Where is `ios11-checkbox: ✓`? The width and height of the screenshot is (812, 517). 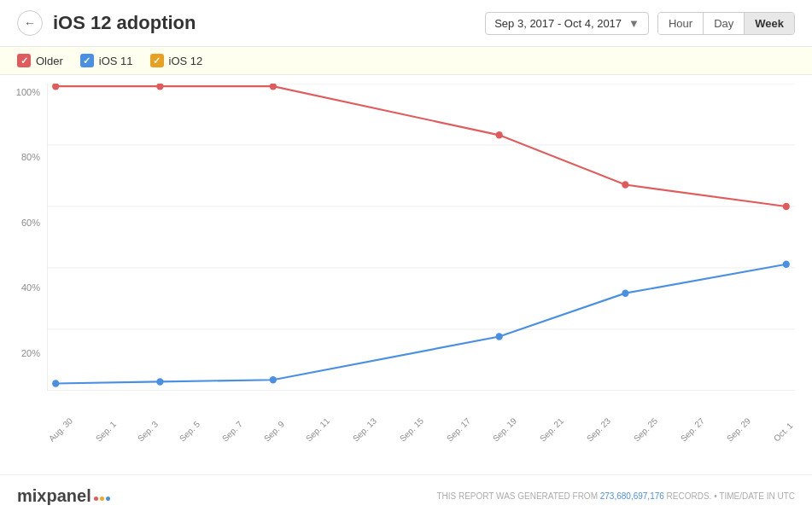 ios11-checkbox: ✓ is located at coordinates (87, 61).